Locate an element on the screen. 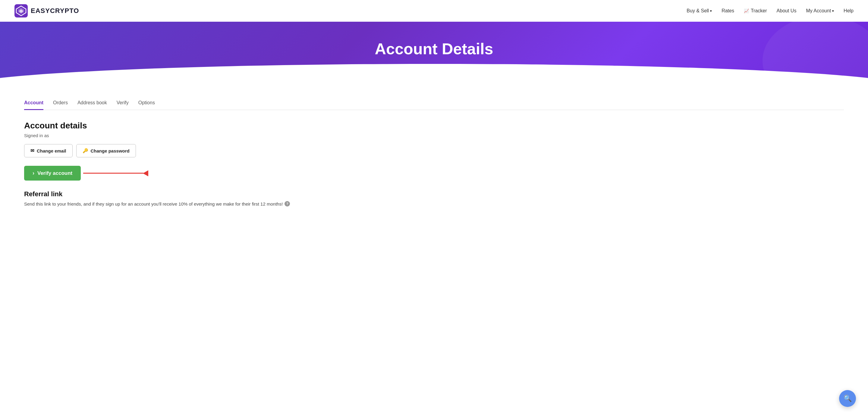 This screenshot has height=419, width=868. verify-account-label: Verify account is located at coordinates (55, 173).